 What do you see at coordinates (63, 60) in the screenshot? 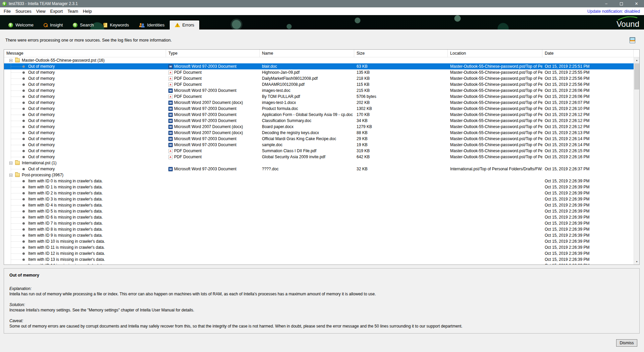
I see `group-label: Master-Outlook-55-Chinese-password.pst (…` at bounding box center [63, 60].